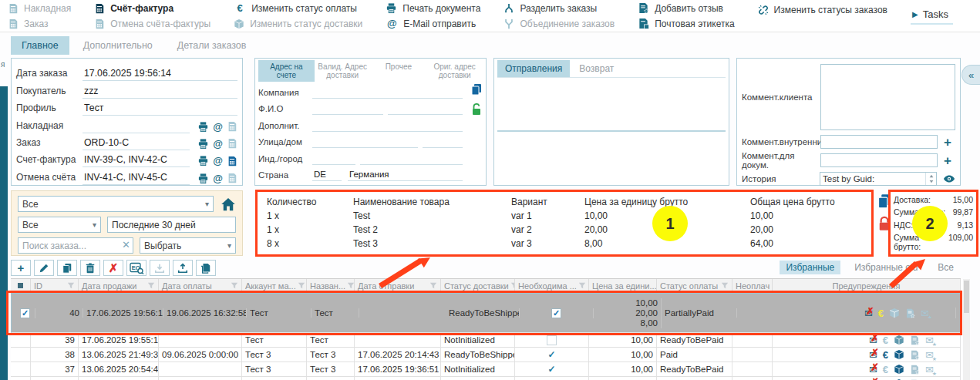 Image resolution: width=980 pixels, height=380 pixels. What do you see at coordinates (365, 142) in the screenshot?
I see `street-input` at bounding box center [365, 142].